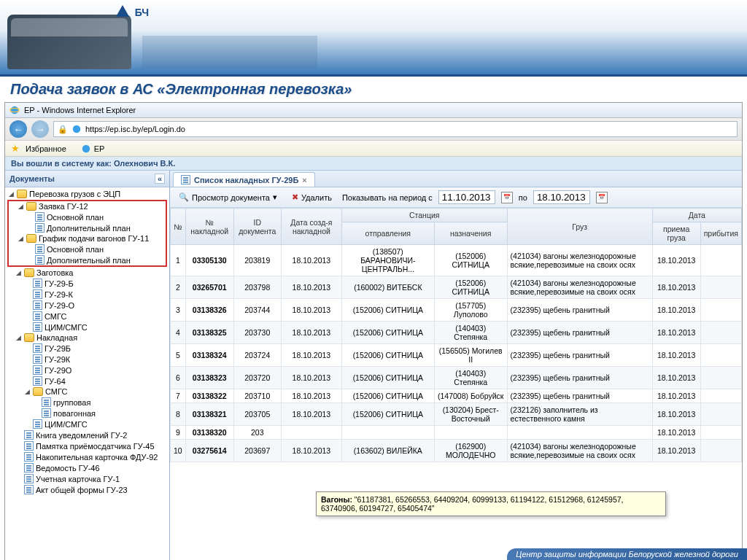 The width and height of the screenshot is (747, 560). What do you see at coordinates (32, 179) in the screenshot?
I see `sidebar-title: Документы` at bounding box center [32, 179].